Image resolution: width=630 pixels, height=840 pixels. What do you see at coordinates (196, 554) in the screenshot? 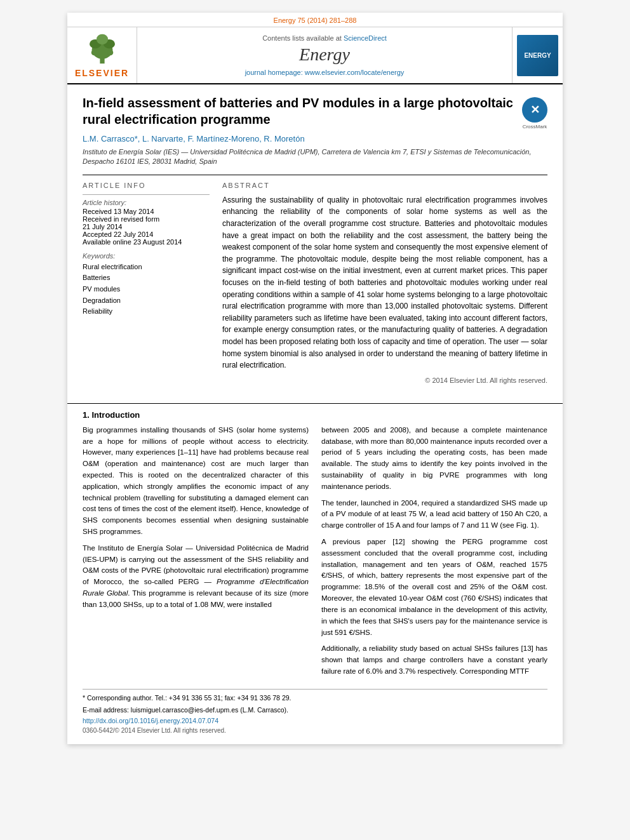
I see `intro-col1: Big programmes installing thousands of S…` at bounding box center [196, 554].